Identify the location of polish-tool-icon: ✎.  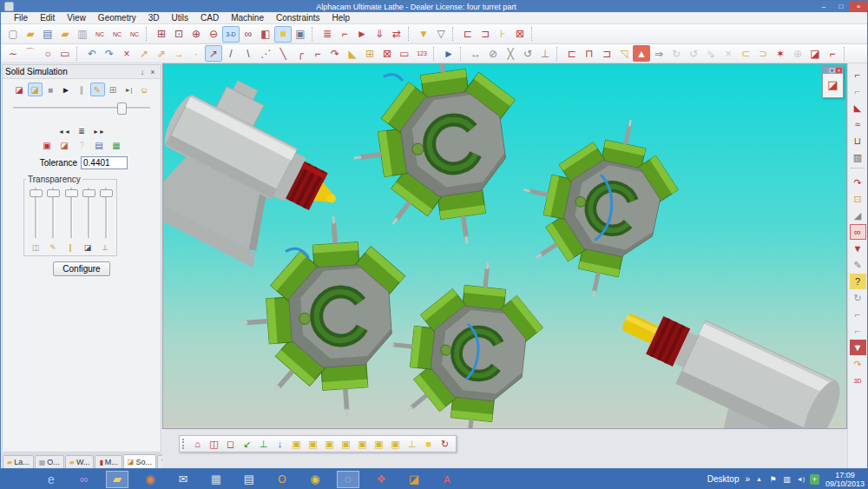
(858, 265).